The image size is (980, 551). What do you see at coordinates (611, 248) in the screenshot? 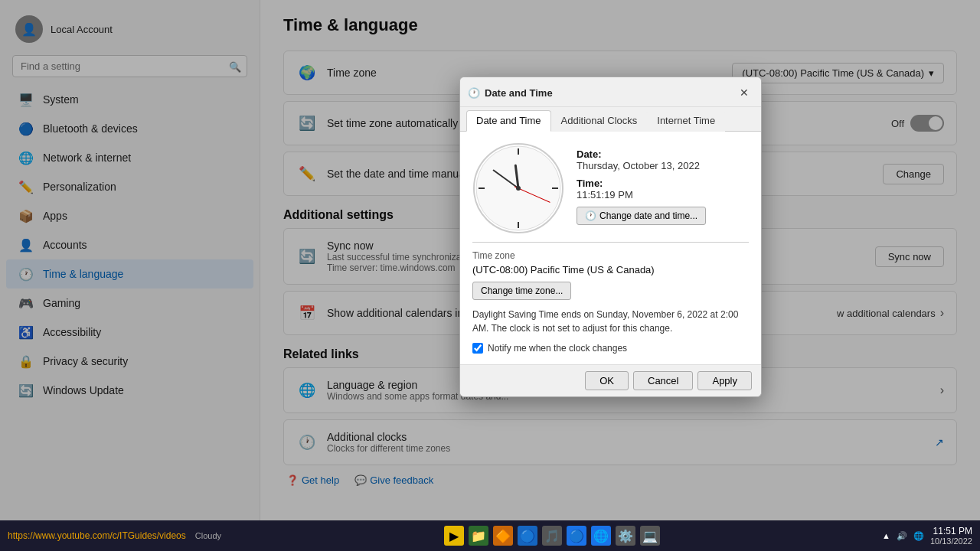
I see `dialog-body: Date: Thursday, October 13, 2022 Time: 1…` at bounding box center [611, 248].